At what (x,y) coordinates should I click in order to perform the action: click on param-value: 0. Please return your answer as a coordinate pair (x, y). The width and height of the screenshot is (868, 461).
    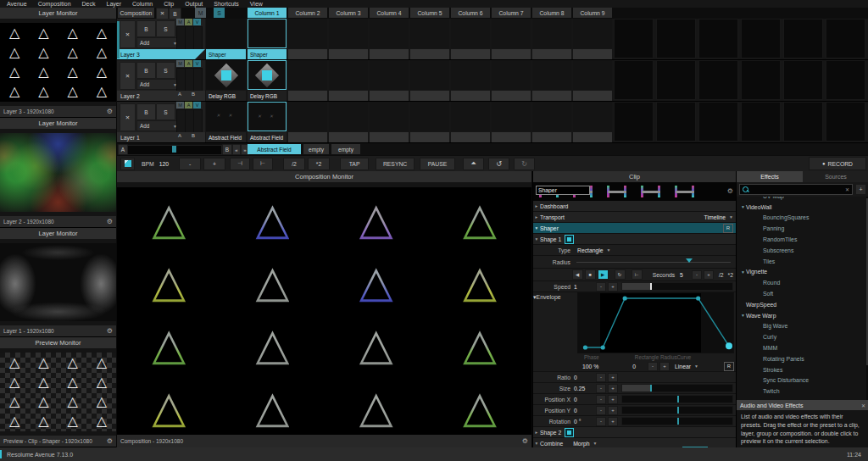
    Looking at the image, I should click on (585, 410).